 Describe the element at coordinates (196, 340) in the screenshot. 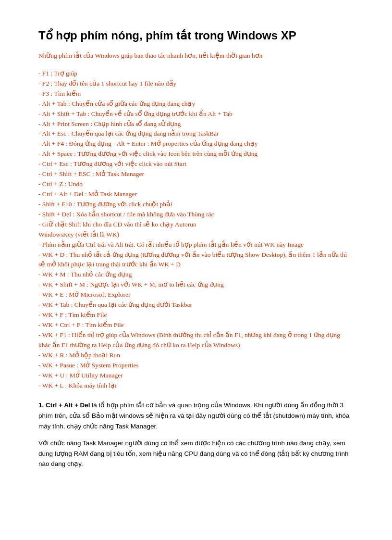

I see `shortcut-item: - WK + F1 : Hiển thị trợ giúp của Window…` at that location.